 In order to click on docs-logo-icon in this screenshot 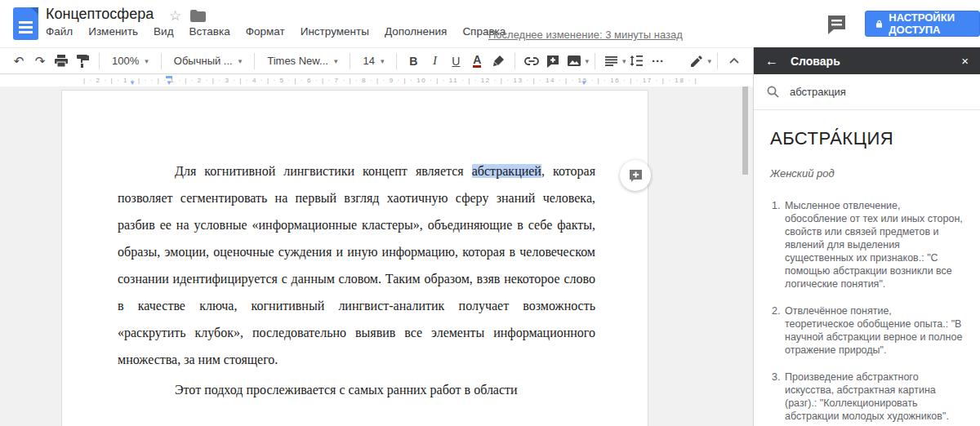, I will do `click(26, 24)`.